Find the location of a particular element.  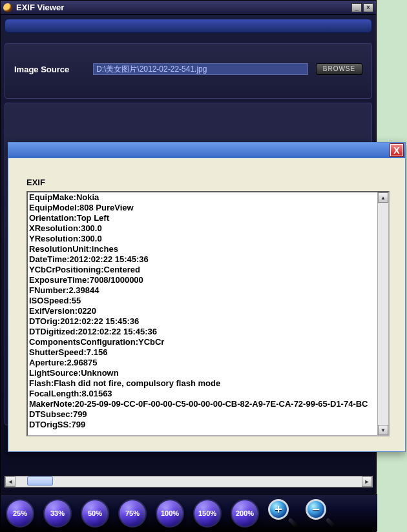

app-icon is located at coordinates (8, 8).